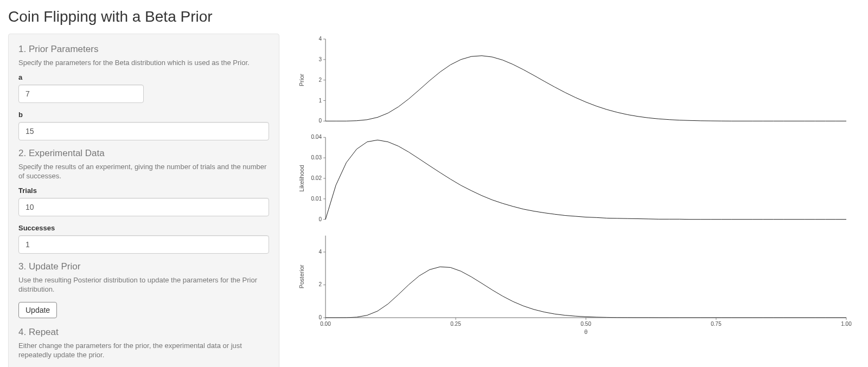 This screenshot has width=868, height=367. Describe the element at coordinates (320, 101) in the screenshot. I see `svg-text: 1` at that location.